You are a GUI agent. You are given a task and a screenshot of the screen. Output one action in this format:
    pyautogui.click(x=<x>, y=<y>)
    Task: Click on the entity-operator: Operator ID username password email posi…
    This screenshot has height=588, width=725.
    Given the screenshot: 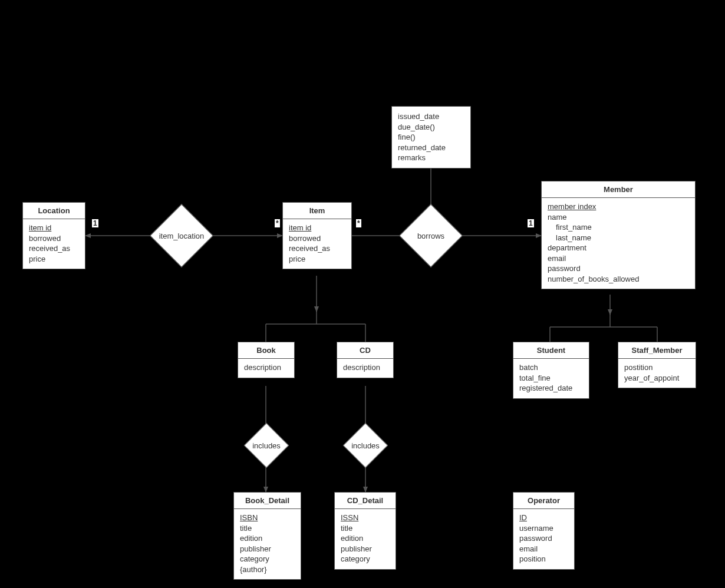 What is the action you would take?
    pyautogui.click(x=543, y=531)
    